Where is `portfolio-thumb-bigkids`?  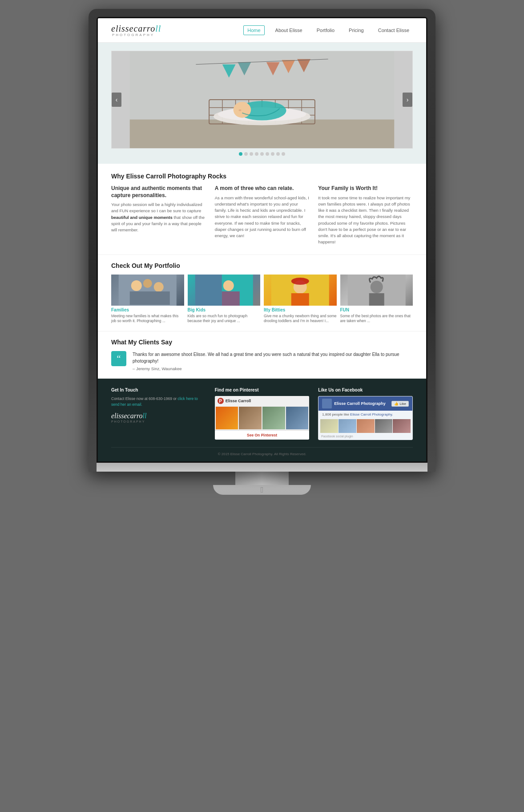 portfolio-thumb-bigkids is located at coordinates (224, 290).